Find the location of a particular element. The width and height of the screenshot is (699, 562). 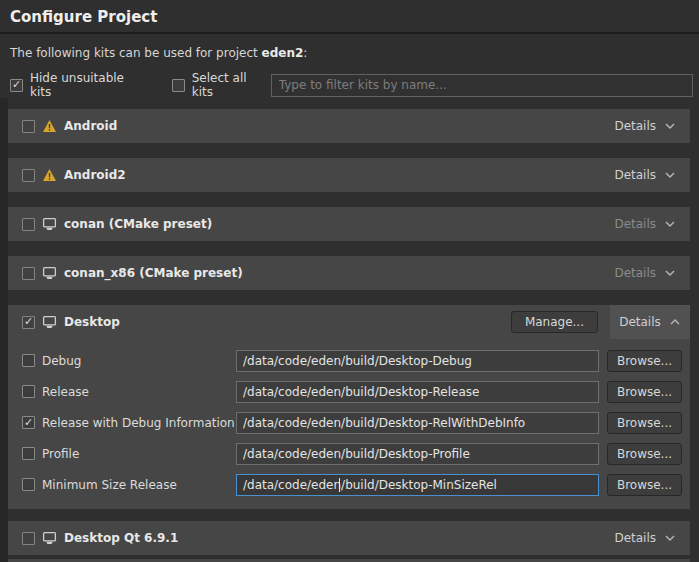

kit-name: Android is located at coordinates (90, 126).